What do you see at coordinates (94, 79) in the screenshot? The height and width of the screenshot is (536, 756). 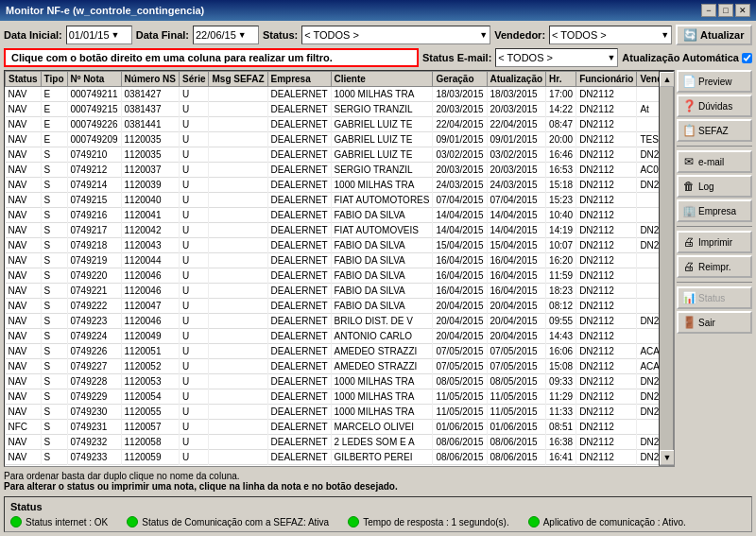 I see `col-nota: Nº Nota` at bounding box center [94, 79].